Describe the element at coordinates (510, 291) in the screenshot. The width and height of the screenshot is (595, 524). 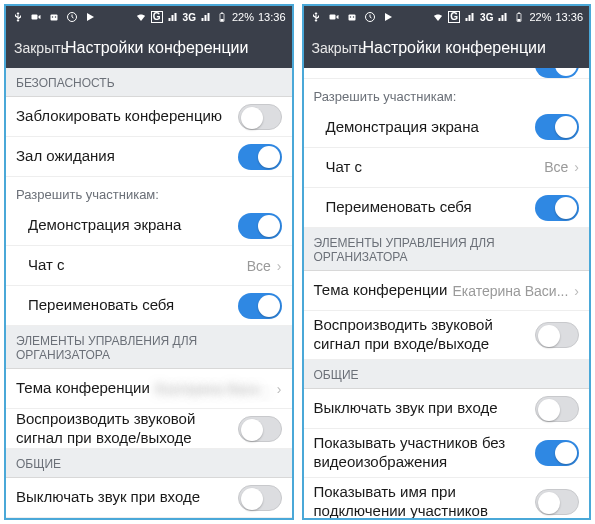
I see `row-value: Екатерина Васи...` at that location.